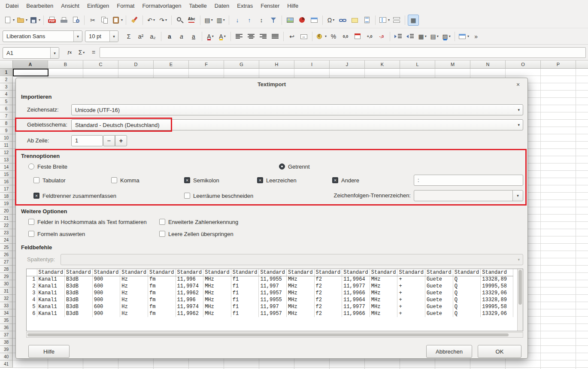 The image size is (588, 369). What do you see at coordinates (66, 64) in the screenshot?
I see `column-header-b: B` at bounding box center [66, 64].